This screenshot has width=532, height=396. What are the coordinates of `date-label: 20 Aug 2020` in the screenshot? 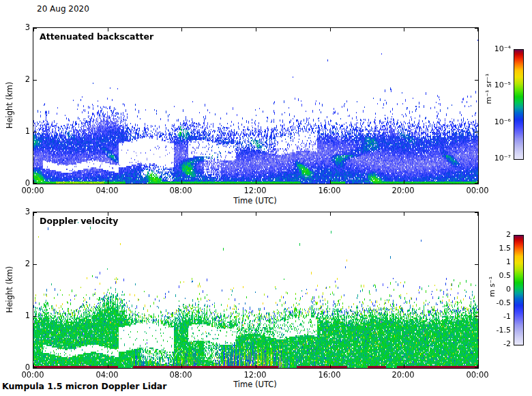 It's located at (63, 9).